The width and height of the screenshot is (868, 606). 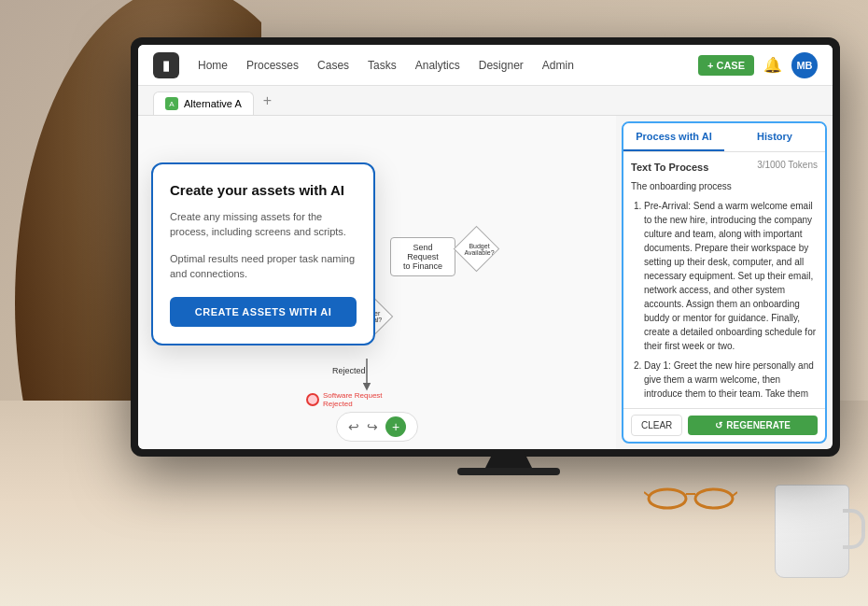 I want to click on regenerate-button: ↺ REGENERATE, so click(x=752, y=426).